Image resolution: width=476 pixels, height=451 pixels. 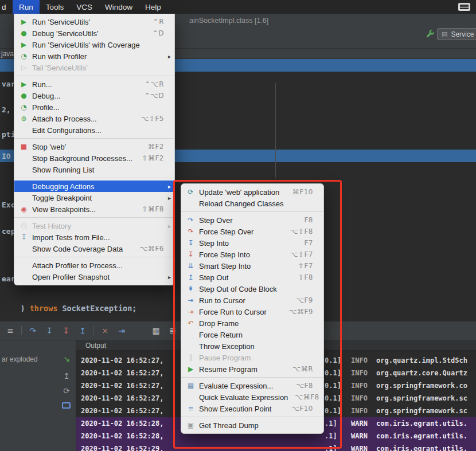 I want to click on menu-item-debug: ●Debug...⌃⌥D, so click(x=94, y=96).